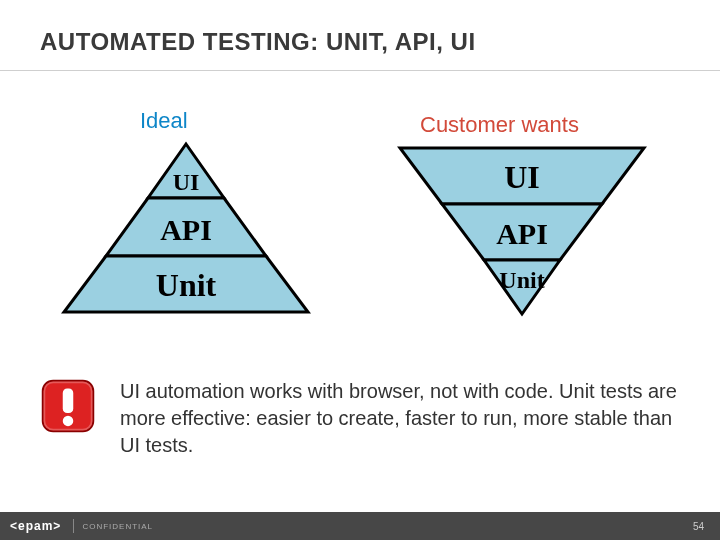  I want to click on footer-page-number: 54, so click(706, 526).